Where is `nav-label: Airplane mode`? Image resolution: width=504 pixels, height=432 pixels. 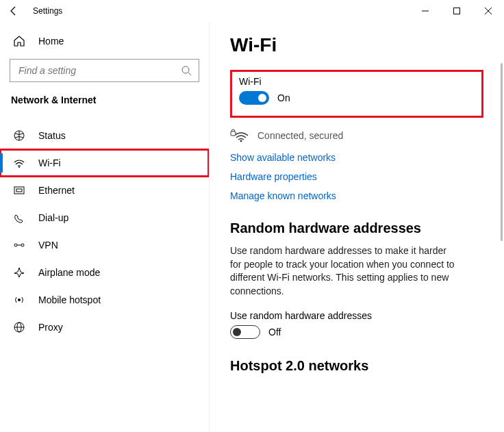 nav-label: Airplane mode is located at coordinates (69, 272).